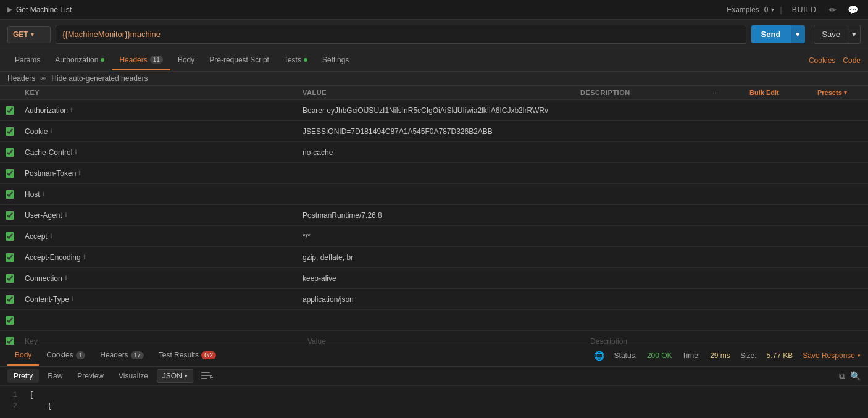 The image size is (868, 418). What do you see at coordinates (80, 61) in the screenshot?
I see `tab-authorization: Authorization` at bounding box center [80, 61].